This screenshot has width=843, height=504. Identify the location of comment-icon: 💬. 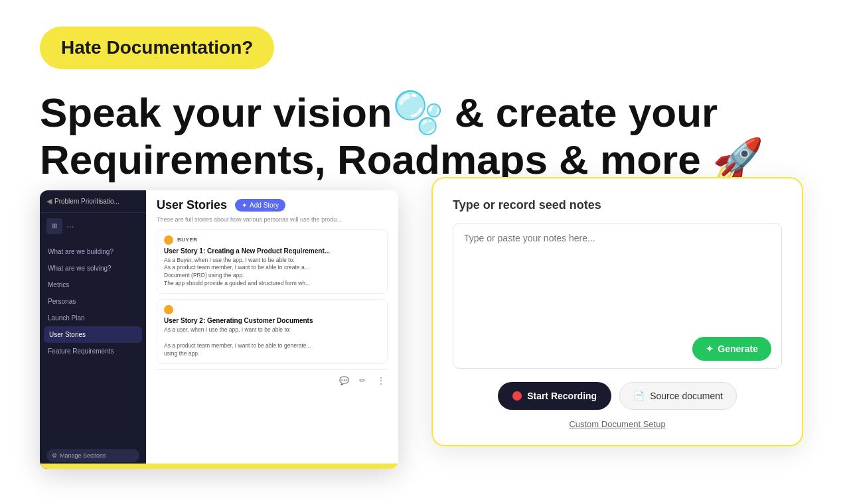
(344, 381).